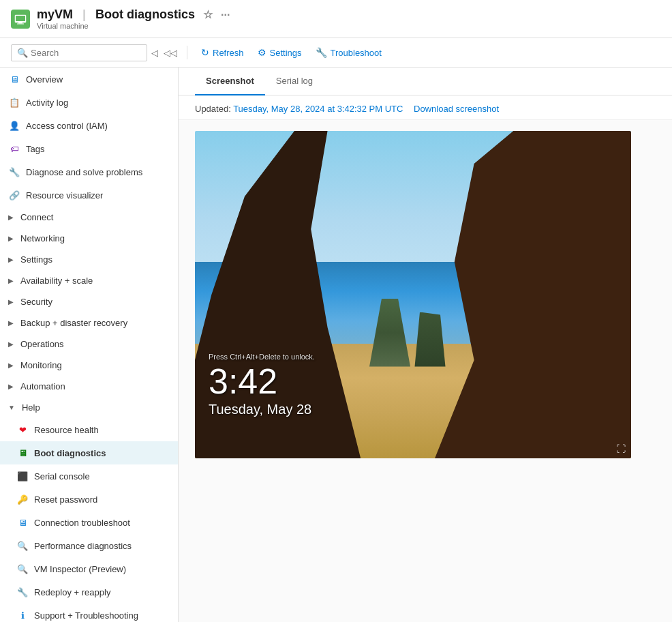  What do you see at coordinates (279, 53) in the screenshot?
I see `settings-button: ⚙ Settings` at bounding box center [279, 53].